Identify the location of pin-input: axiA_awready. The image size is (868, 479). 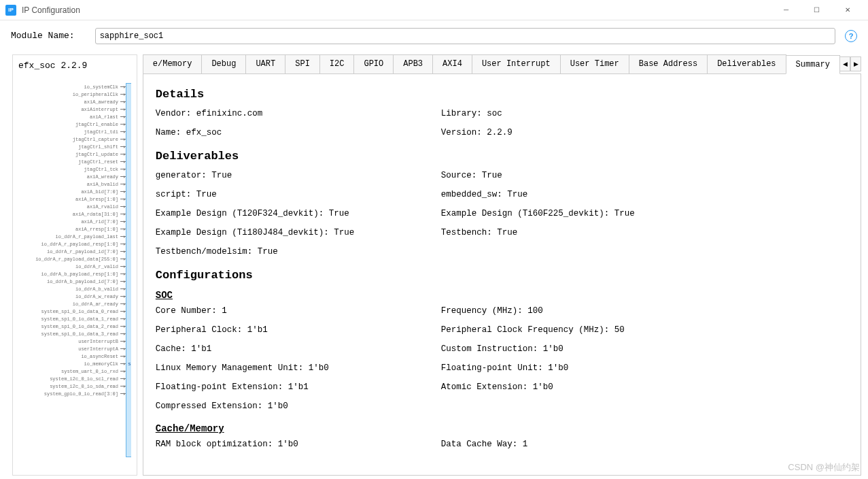
(72, 102).